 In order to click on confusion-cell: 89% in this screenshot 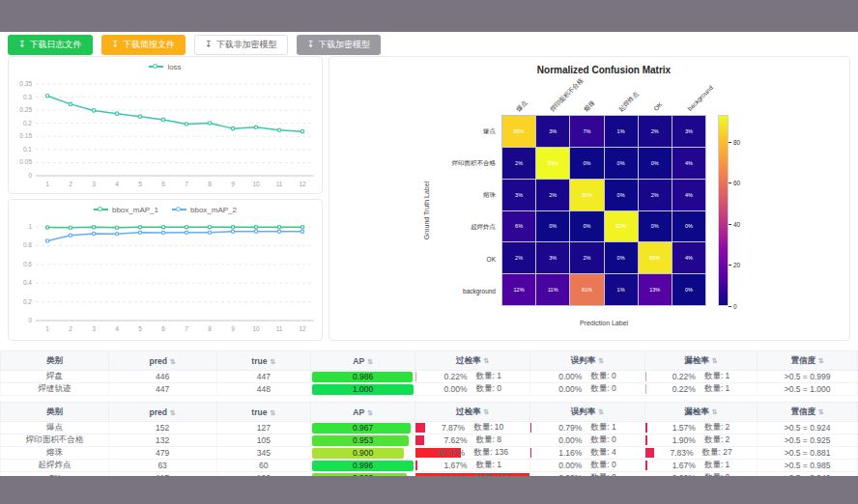, I will do `click(655, 258)`.